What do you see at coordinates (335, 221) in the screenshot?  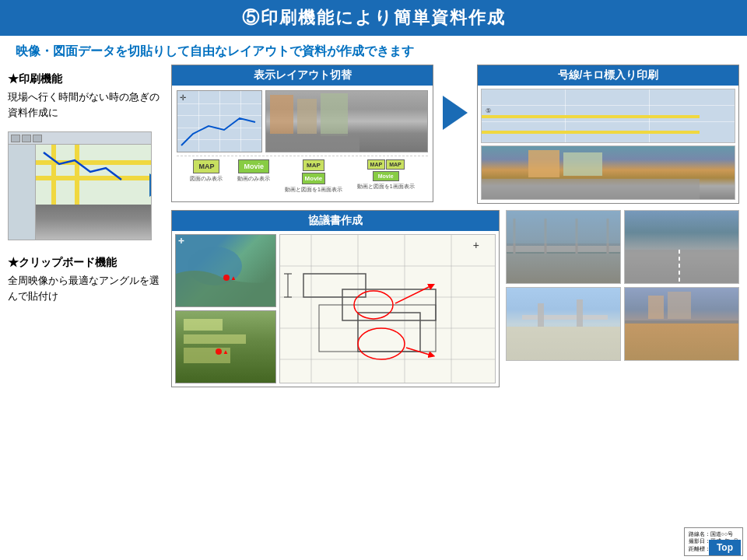 I see `kyogi-title: 協議書作成` at bounding box center [335, 221].